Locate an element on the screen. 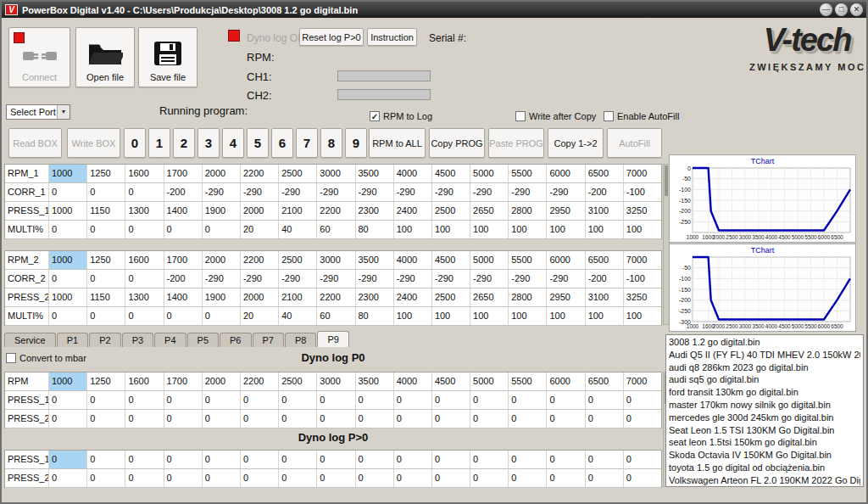 The image size is (868, 504). digit-1-button: 1 is located at coordinates (159, 143).